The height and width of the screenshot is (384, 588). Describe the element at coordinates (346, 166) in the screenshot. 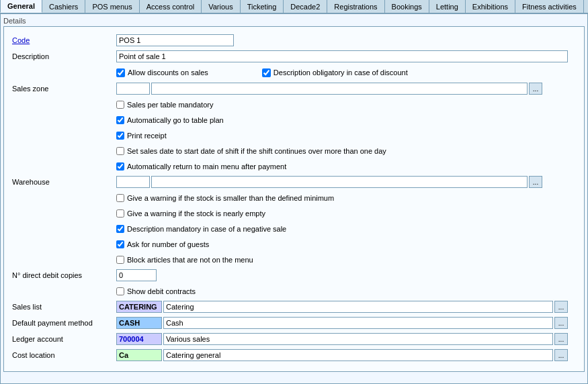

I see `auto-return-row: Automatically return to main menu after …` at that location.